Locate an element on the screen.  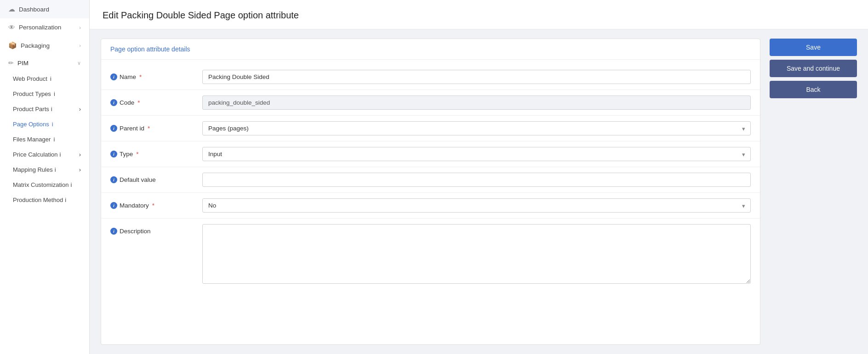
default-value-field is located at coordinates (476, 180).